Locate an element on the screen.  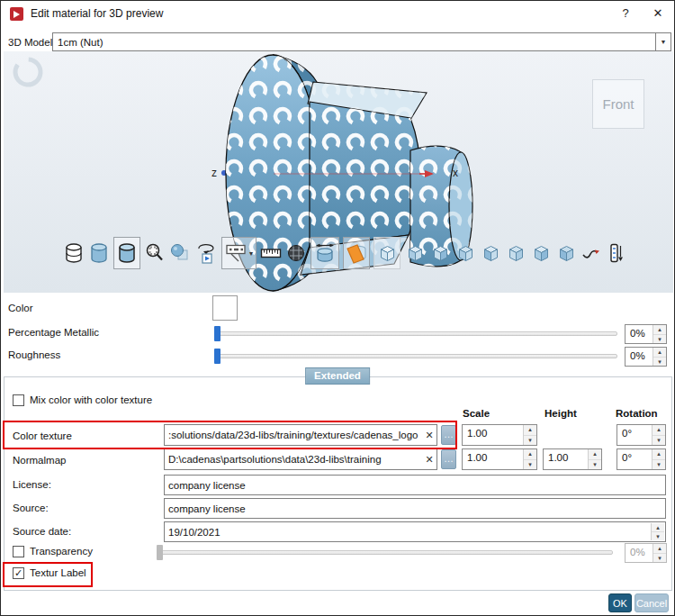
source-field is located at coordinates (415, 508).